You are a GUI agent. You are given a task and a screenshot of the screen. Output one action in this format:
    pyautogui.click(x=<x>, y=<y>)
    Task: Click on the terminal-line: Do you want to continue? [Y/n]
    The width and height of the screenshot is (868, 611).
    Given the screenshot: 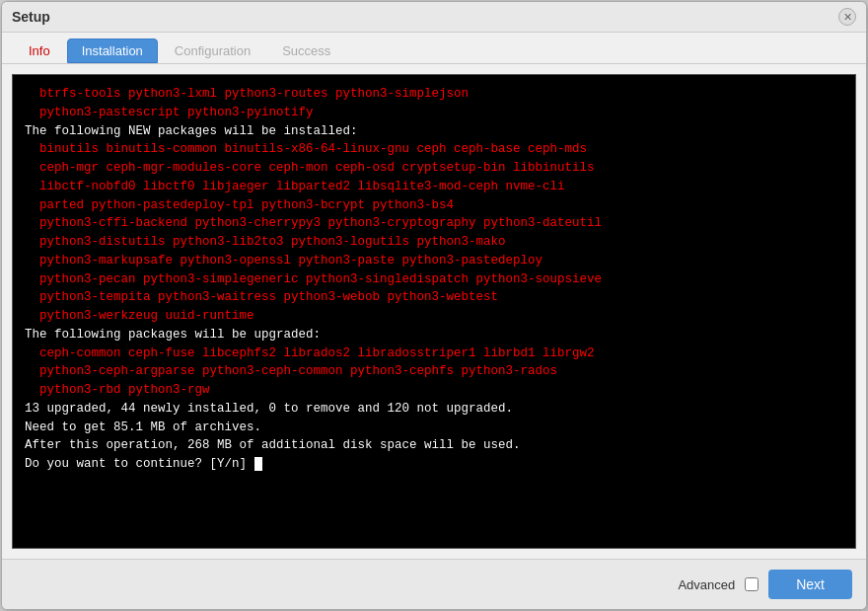 What is the action you would take?
    pyautogui.click(x=434, y=464)
    